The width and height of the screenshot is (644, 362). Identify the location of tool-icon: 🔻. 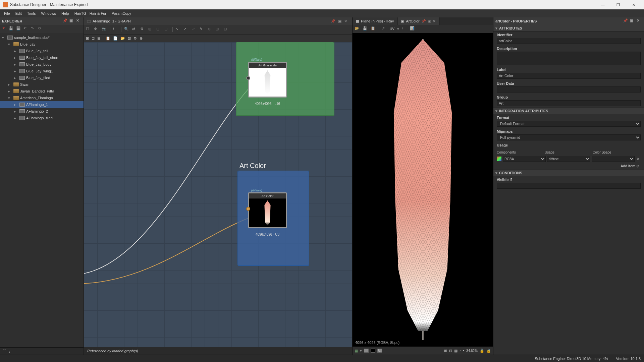
(4, 29).